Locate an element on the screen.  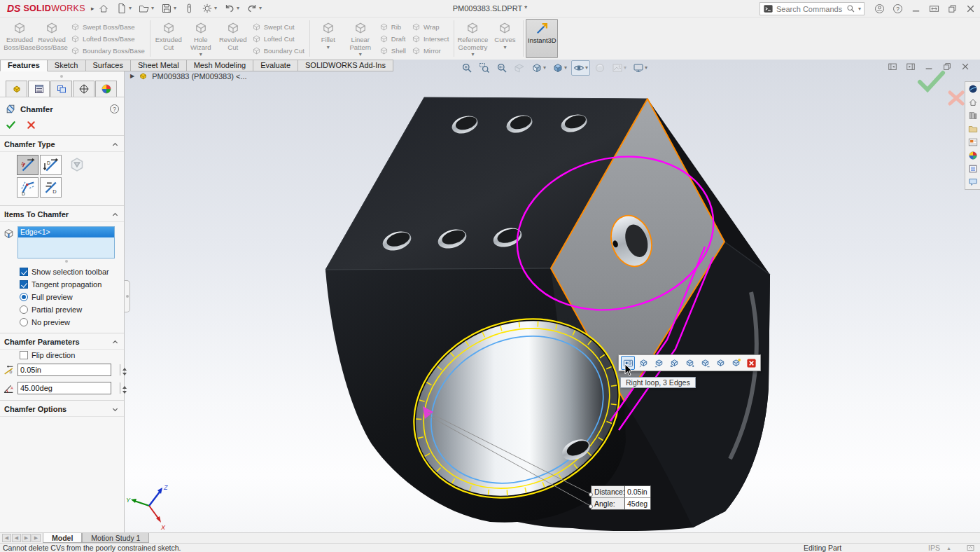
revolved-boss-button: Revolved Boss/Base is located at coordinates (52, 39).